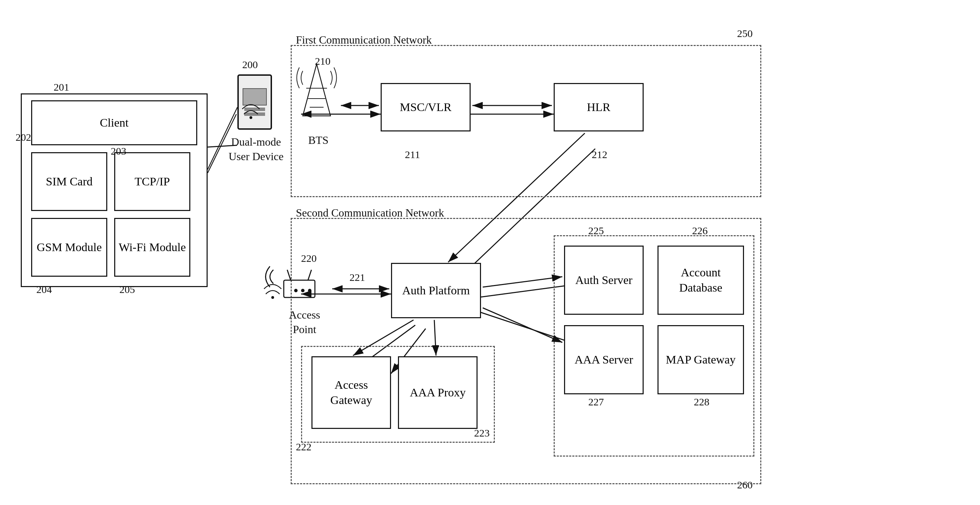 This screenshot has height=505, width=980. Describe the element at coordinates (69, 247) in the screenshot. I see `gsm-module-label: GSM Module` at that location.